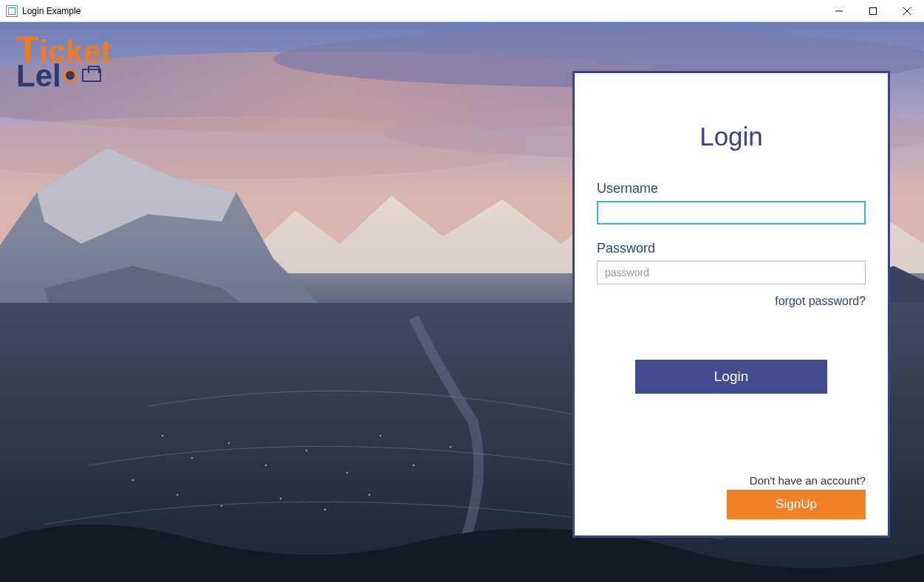  I want to click on close-button, so click(907, 11).